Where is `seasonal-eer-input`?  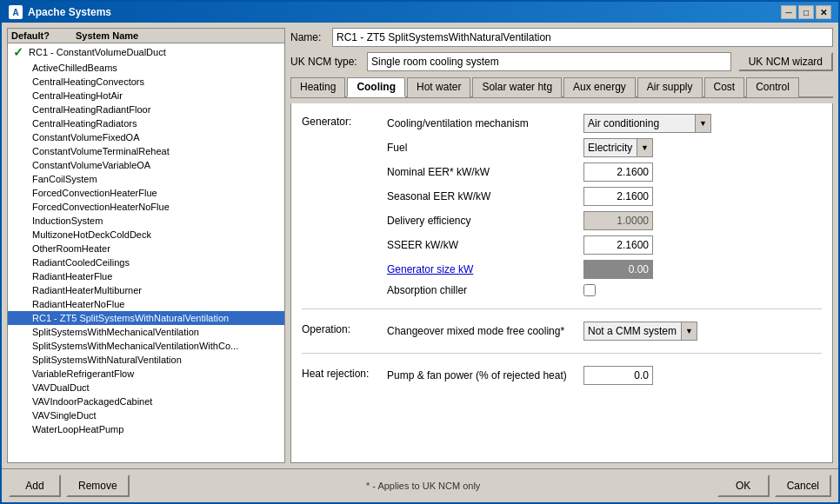 seasonal-eer-input is located at coordinates (618, 196).